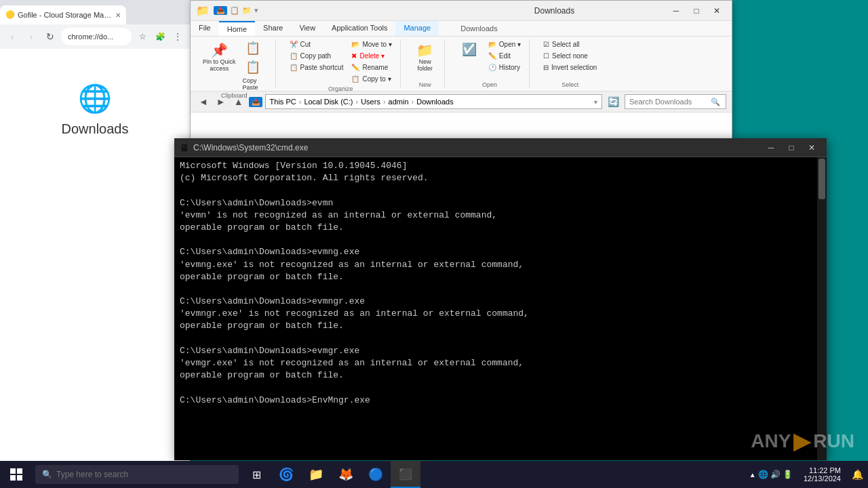  Describe the element at coordinates (425, 57) in the screenshot. I see `ribbon-new-folder-button: 📁 Newfolder` at that location.